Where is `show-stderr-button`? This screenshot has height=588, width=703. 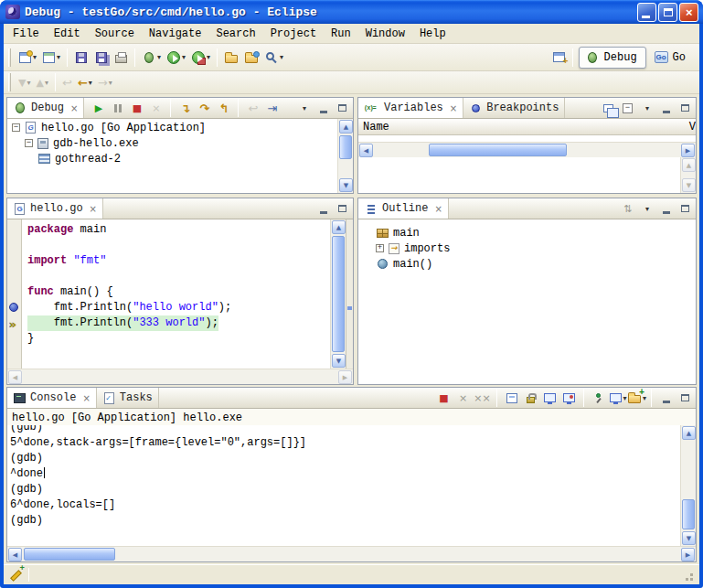 show-stderr-button is located at coordinates (569, 399).